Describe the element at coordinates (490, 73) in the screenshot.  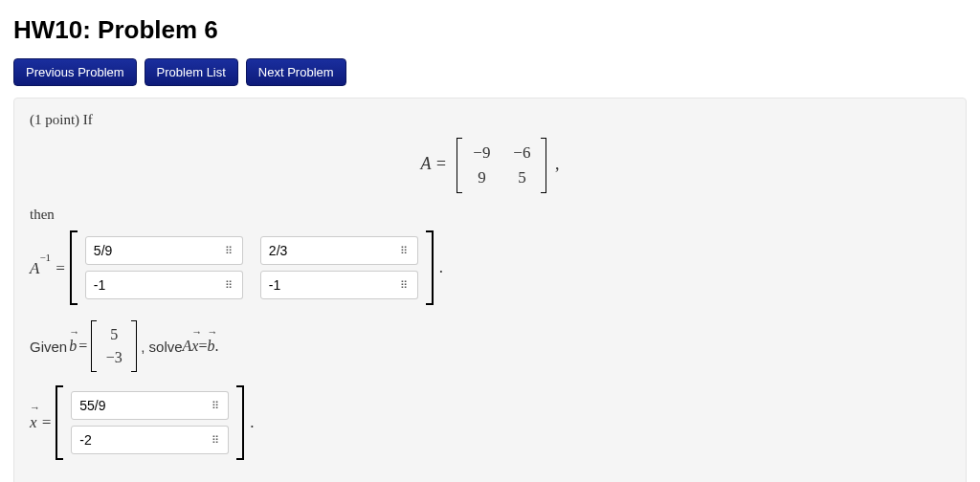
I see `nav-button-row: Previous Problem Problem List Next Probl…` at that location.